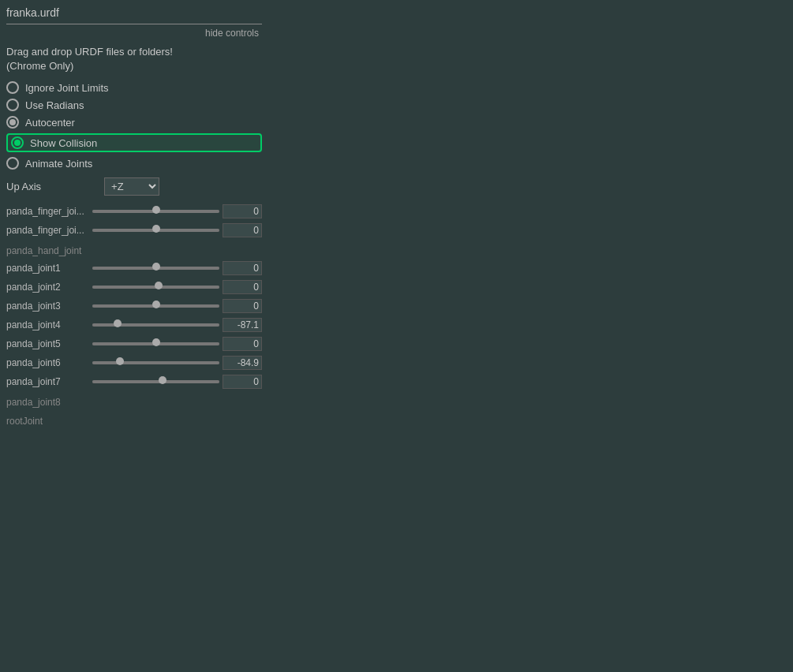 The width and height of the screenshot is (793, 672). What do you see at coordinates (47, 325) in the screenshot?
I see `joint-name: panda_joint4` at bounding box center [47, 325].